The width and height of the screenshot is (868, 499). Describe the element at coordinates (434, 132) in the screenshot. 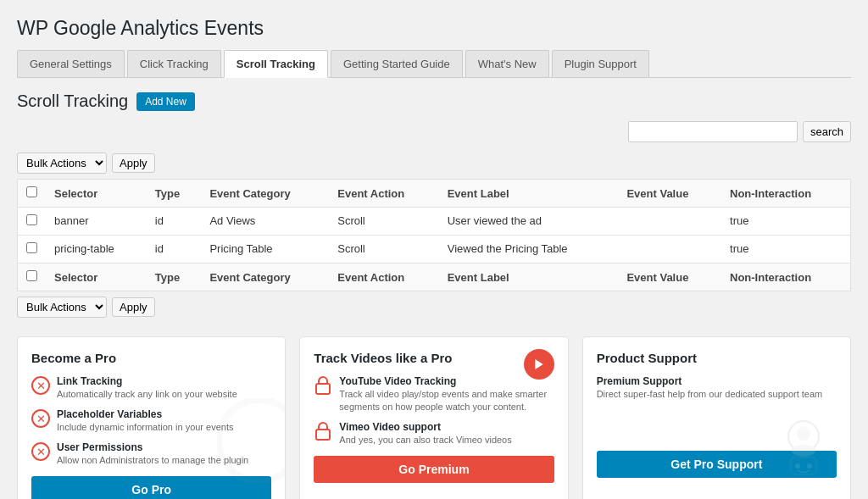

I see `search-row: search` at that location.